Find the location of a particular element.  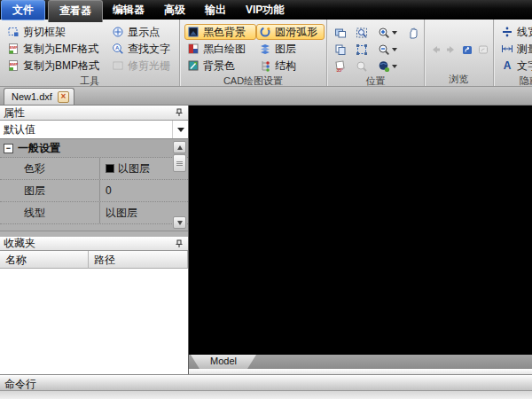

ribbon-group-cad-settings: 黑色背景 黑白绘图 背景色 圆滑弧形 图层 is located at coordinates (254, 53).